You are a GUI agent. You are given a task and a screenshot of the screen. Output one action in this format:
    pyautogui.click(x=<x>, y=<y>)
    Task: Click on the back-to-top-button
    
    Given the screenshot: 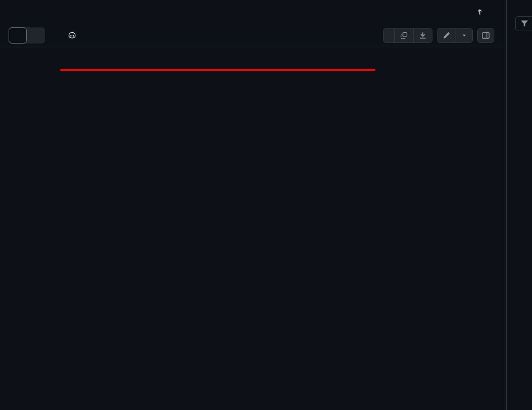 What is the action you would take?
    pyautogui.click(x=481, y=12)
    